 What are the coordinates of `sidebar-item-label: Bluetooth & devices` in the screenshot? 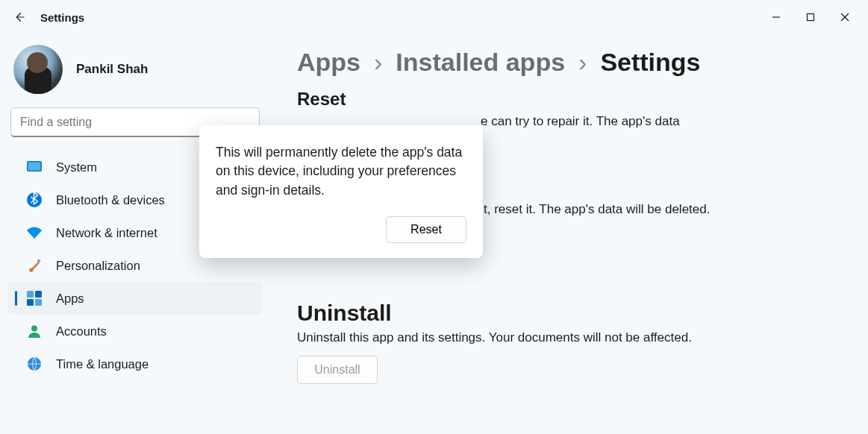 It's located at (110, 200).